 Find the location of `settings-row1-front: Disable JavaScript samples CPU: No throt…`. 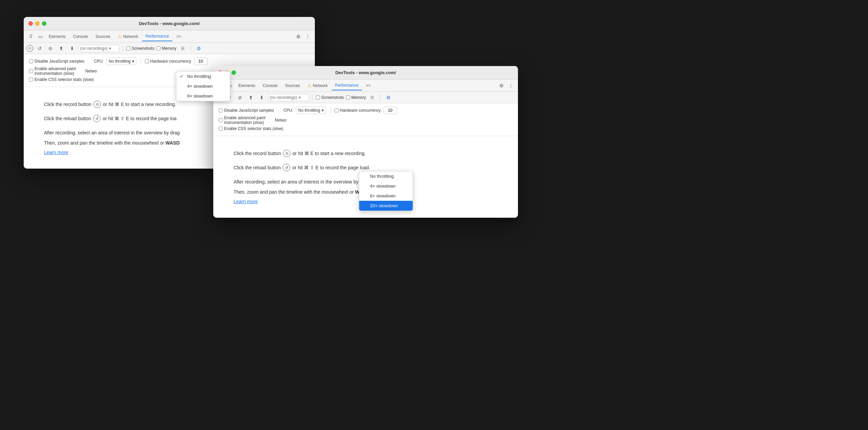

settings-row1-front: Disable JavaScript samples CPU: No throt… is located at coordinates (366, 110).